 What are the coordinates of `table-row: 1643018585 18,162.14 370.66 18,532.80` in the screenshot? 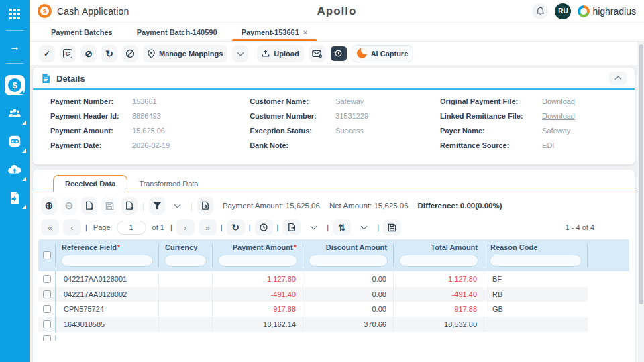 It's located at (313, 324).